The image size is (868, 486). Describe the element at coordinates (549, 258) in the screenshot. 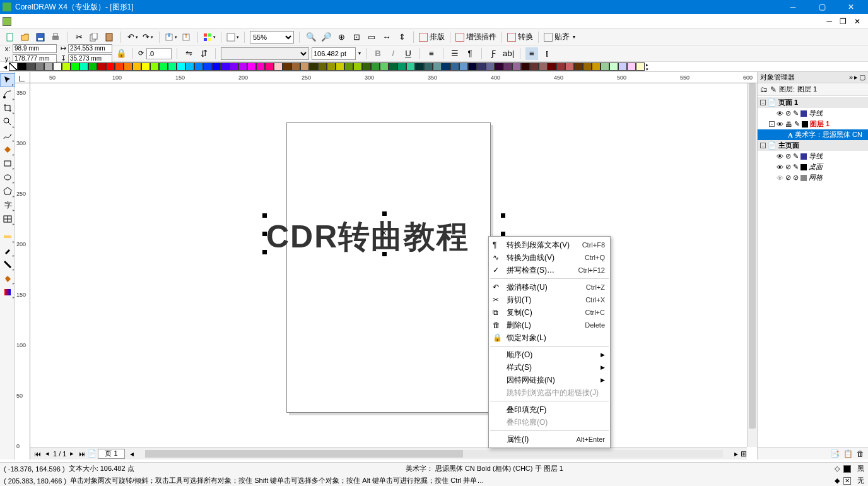

I see `context-menu-item: ∿转换为曲线(V)Ctrl+Q` at that location.